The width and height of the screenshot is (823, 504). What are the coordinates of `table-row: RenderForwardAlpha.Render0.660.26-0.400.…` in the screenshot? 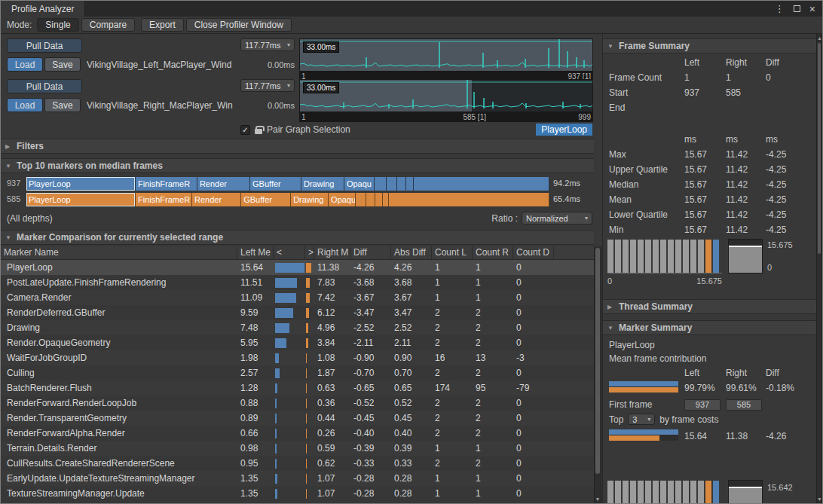 It's located at (297, 433).